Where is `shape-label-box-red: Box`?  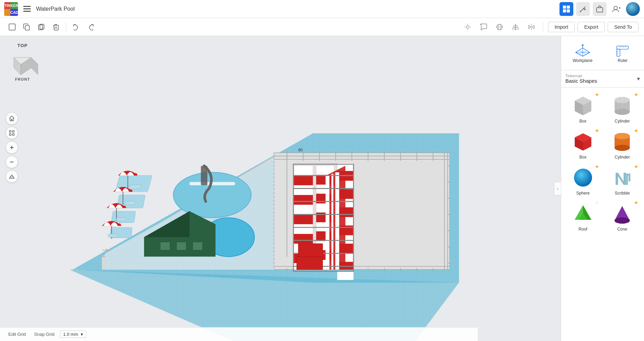
shape-label-box-red: Box is located at coordinates (583, 157).